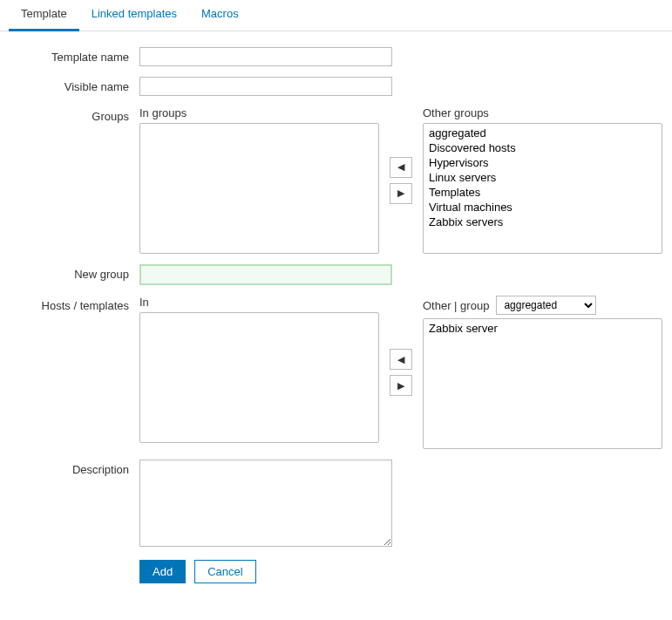 The image size is (672, 620). What do you see at coordinates (401, 359) in the screenshot?
I see `move-left-hosts-button: ◀` at bounding box center [401, 359].